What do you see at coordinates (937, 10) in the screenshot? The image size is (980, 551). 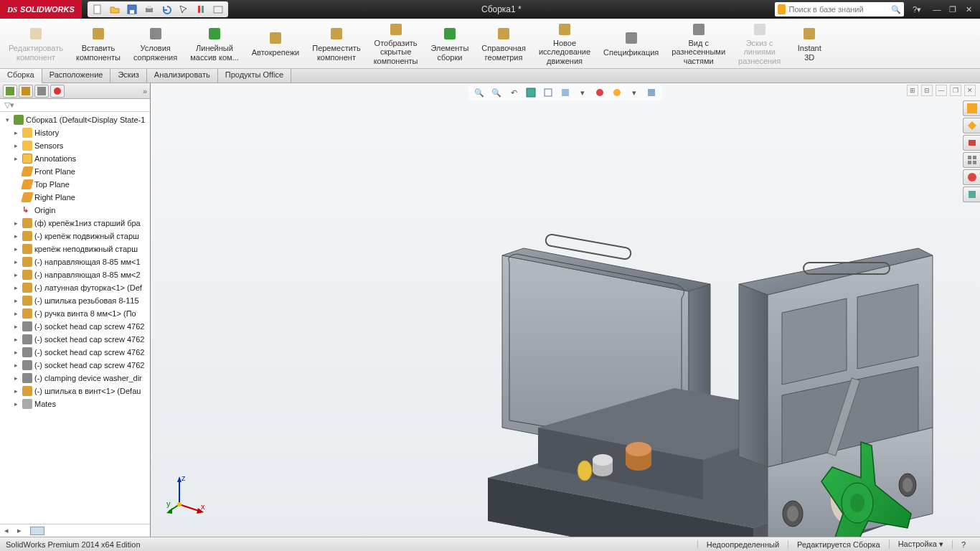 I see `minimize-button: —` at bounding box center [937, 10].